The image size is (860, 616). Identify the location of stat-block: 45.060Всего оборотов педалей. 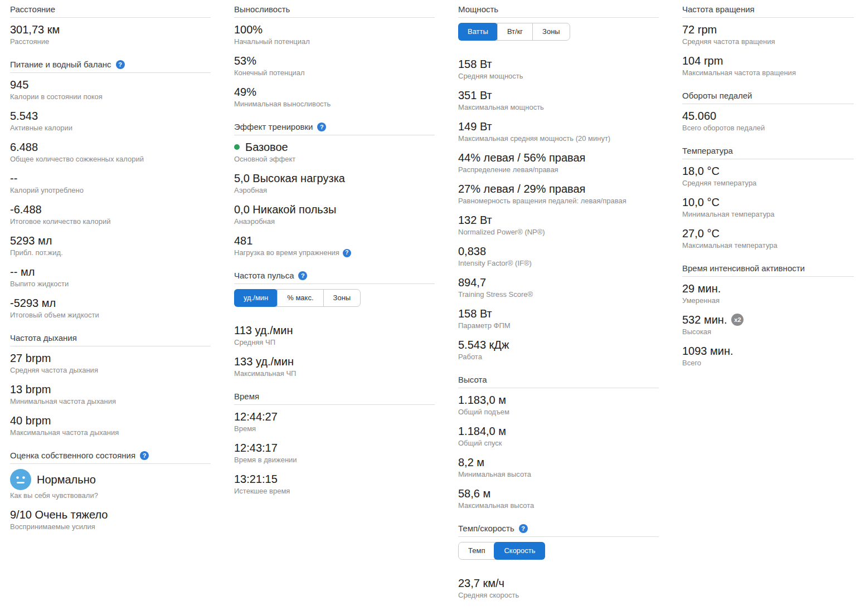
(768, 121).